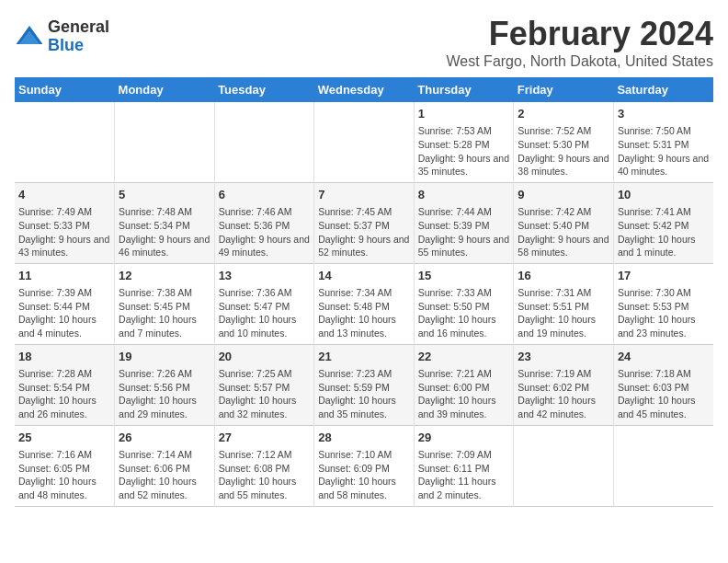  I want to click on calendar-cell: 11Sunrise: 7:39 AMSunset: 5:44 PMDayligh…, so click(64, 304).